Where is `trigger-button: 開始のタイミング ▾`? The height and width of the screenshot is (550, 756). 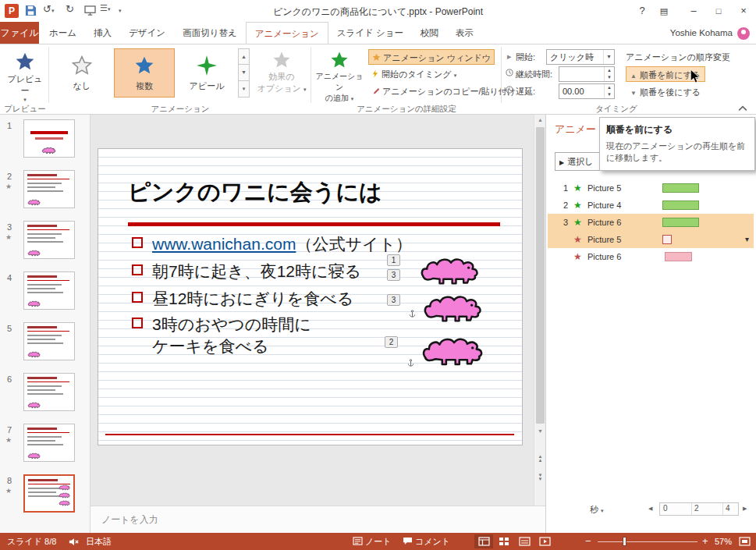 trigger-button: 開始のタイミング ▾ is located at coordinates (413, 74).